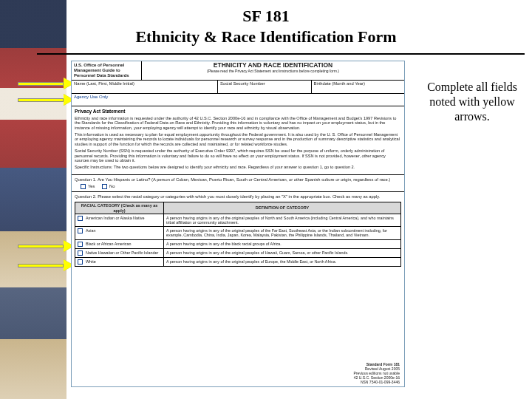  What do you see at coordinates (238, 244) in the screenshot?
I see `table-row: Black or African AmericanA person having…` at bounding box center [238, 244].